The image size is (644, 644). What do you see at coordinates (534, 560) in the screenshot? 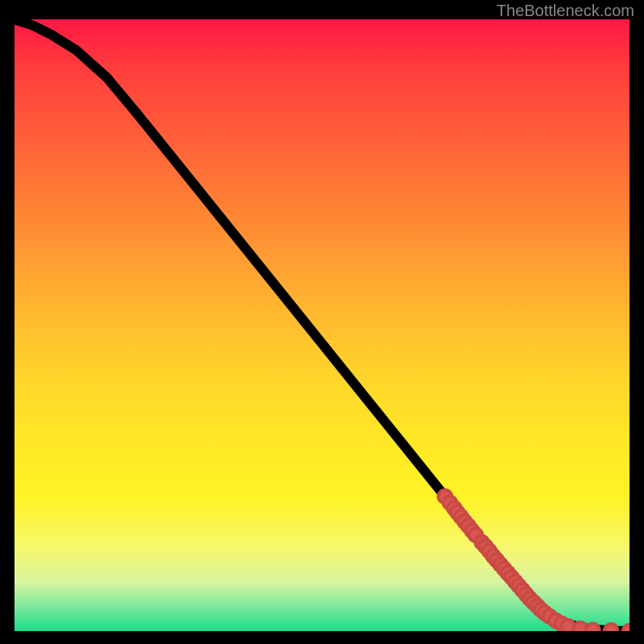
I see `data-points-group` at bounding box center [534, 560].